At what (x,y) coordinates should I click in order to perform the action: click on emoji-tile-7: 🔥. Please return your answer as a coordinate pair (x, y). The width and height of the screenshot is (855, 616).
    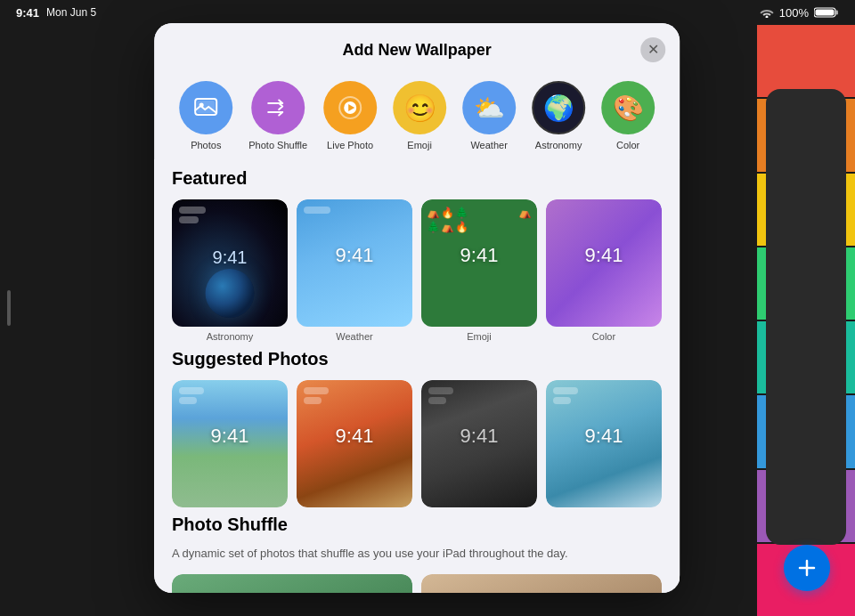
    Looking at the image, I should click on (461, 227).